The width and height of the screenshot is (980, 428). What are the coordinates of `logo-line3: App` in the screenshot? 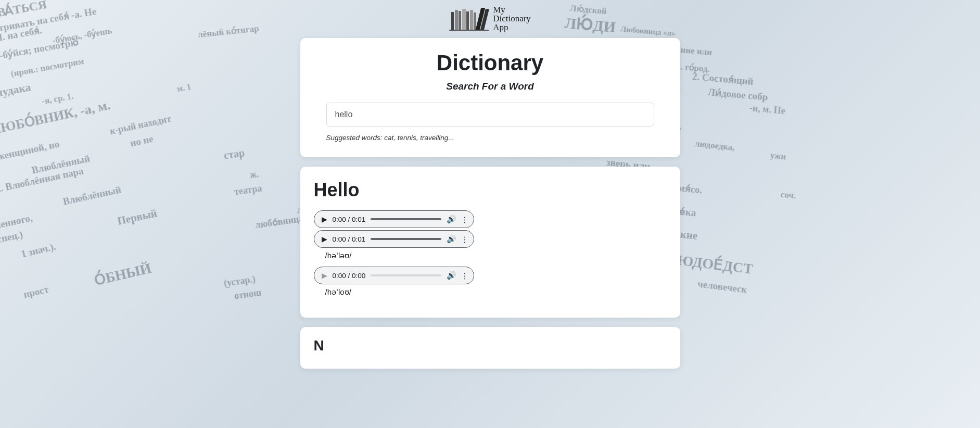 It's located at (512, 27).